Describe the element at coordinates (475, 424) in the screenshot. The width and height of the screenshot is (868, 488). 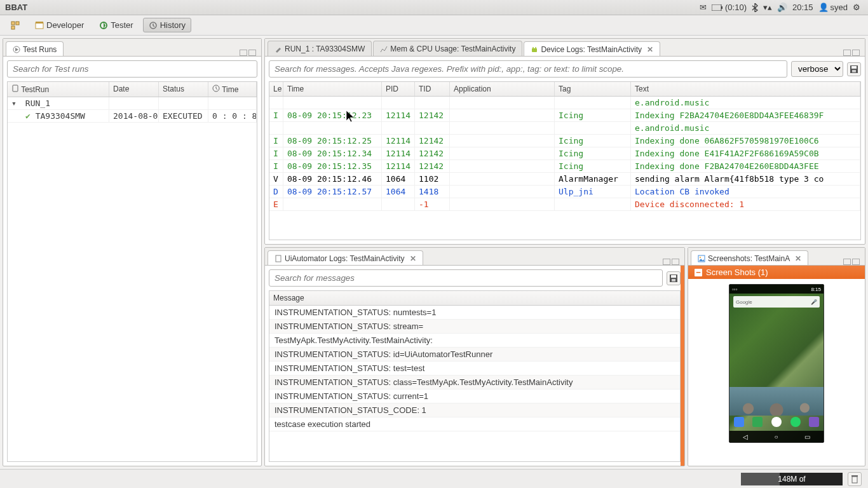
I see `message-row: testcase execution started` at that location.